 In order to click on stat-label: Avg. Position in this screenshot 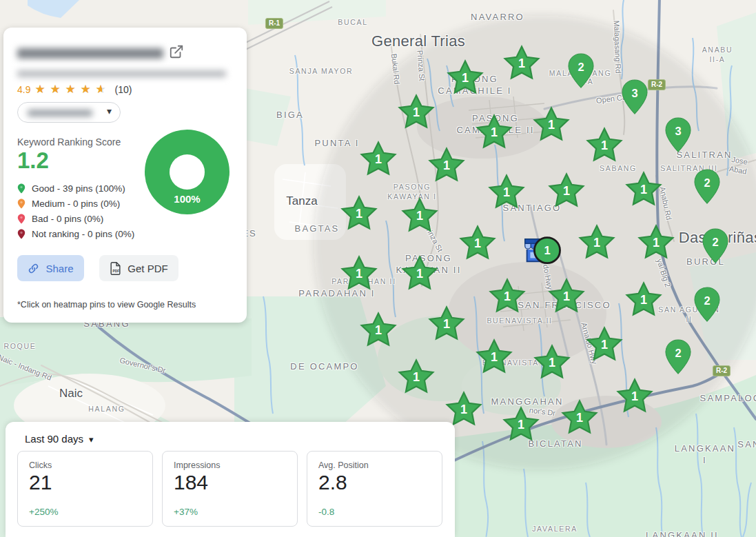, I will do `click(343, 465)`.